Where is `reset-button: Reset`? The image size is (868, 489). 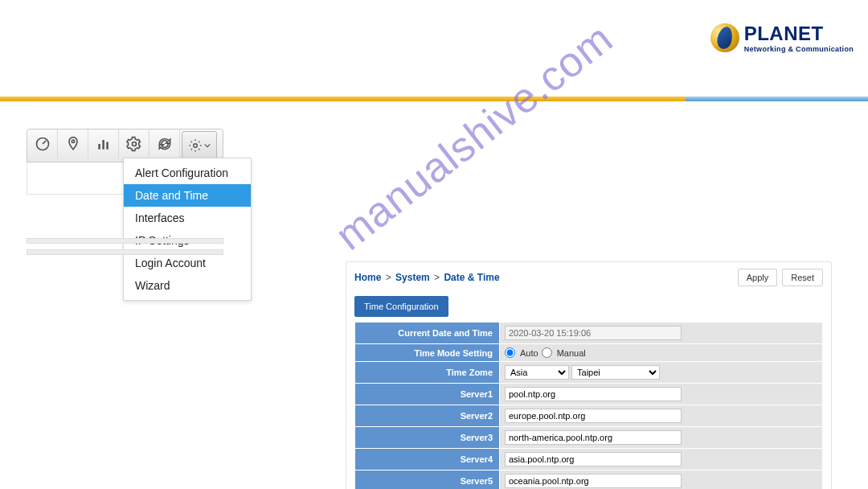
reset-button: Reset is located at coordinates (802, 277).